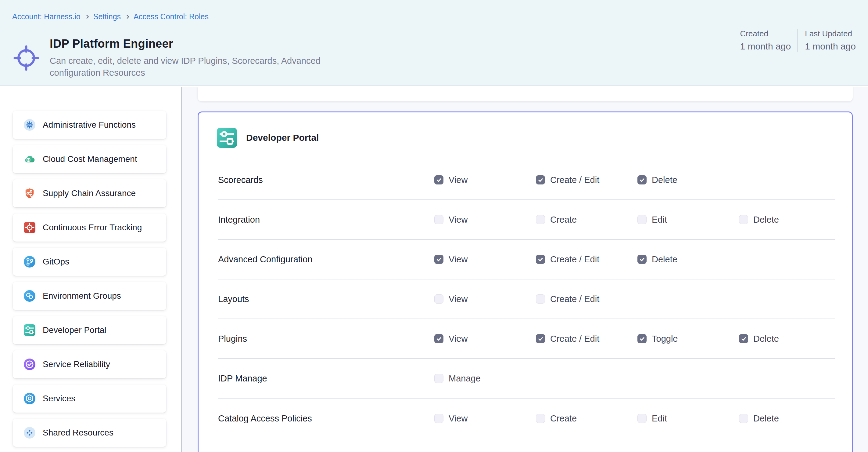 Image resolution: width=868 pixels, height=452 pixels. Describe the element at coordinates (127, 17) in the screenshot. I see `chevron-right-icon` at that location.